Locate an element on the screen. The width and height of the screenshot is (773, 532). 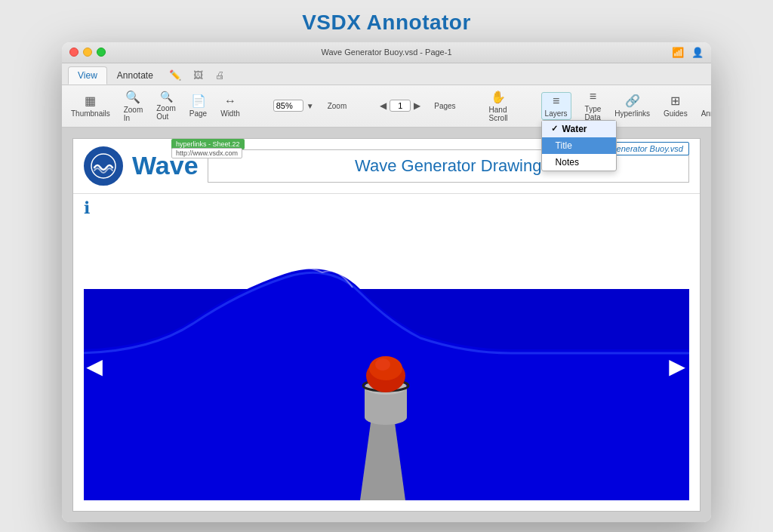
wave-logo is located at coordinates (103, 166).